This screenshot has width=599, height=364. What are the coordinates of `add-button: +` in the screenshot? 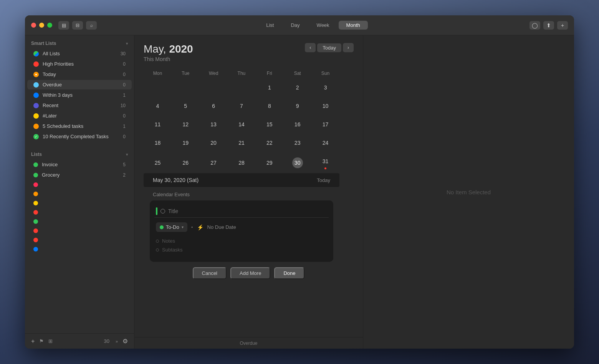 It's located at (563, 25).